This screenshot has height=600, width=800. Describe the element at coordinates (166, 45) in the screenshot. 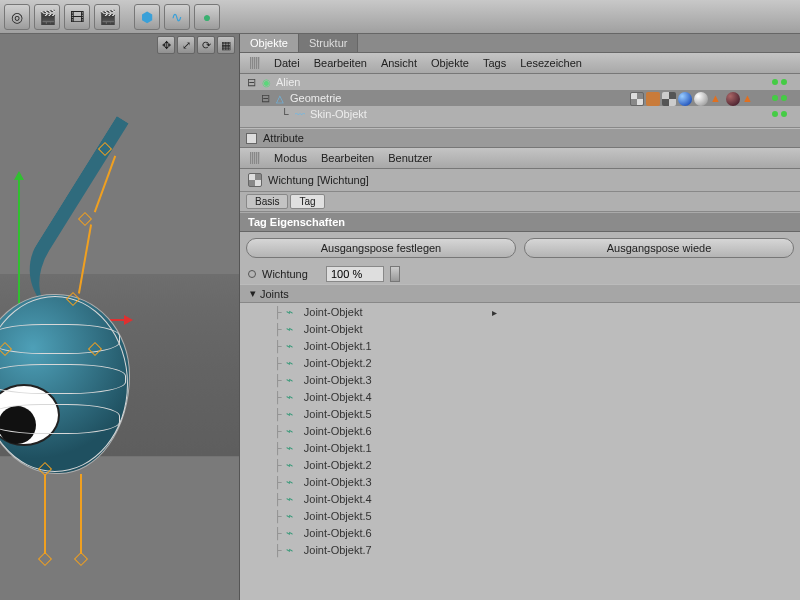

I see `viewport-move-icon: ✥` at that location.